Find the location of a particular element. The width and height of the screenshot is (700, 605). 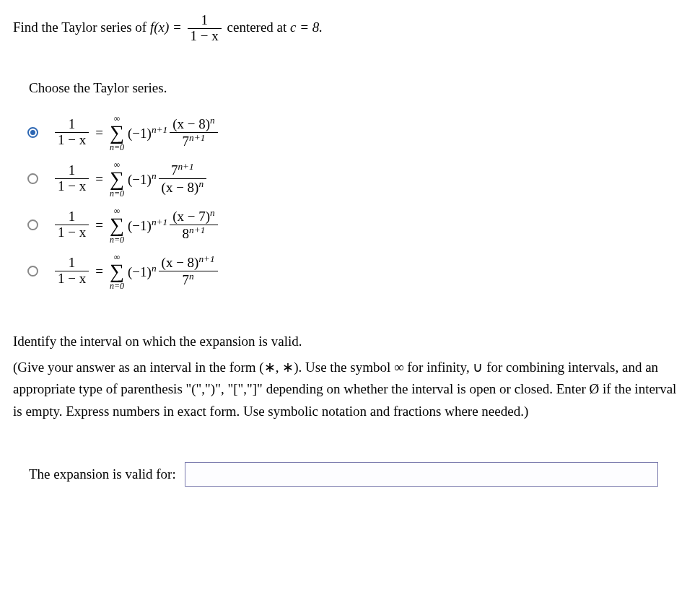

stem-prefix: Find the Taylor series of is located at coordinates (82, 27).